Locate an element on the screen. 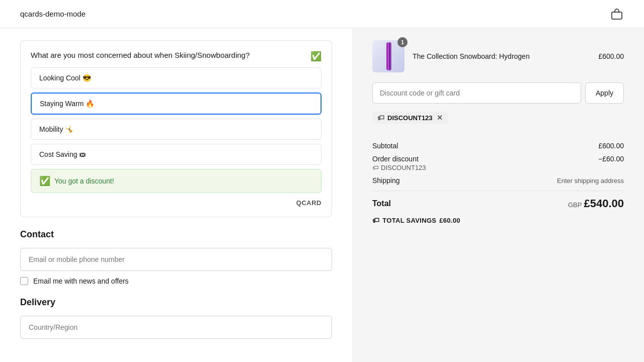 The height and width of the screenshot is (362, 644). option-cost-saving-label: Cost Saving 🎟 is located at coordinates (62, 154).